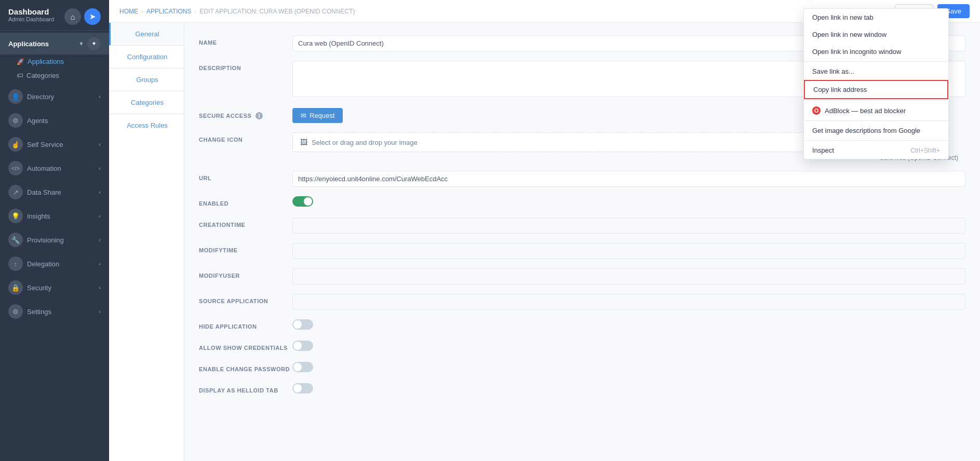  What do you see at coordinates (146, 103) in the screenshot?
I see `tab-categories: Categories` at bounding box center [146, 103].